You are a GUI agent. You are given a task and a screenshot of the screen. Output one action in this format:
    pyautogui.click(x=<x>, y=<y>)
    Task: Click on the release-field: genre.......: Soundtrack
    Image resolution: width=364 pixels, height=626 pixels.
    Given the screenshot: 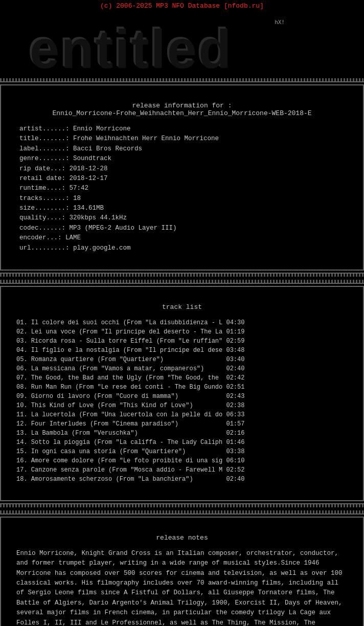 What is the action you would take?
    pyautogui.click(x=182, y=159)
    